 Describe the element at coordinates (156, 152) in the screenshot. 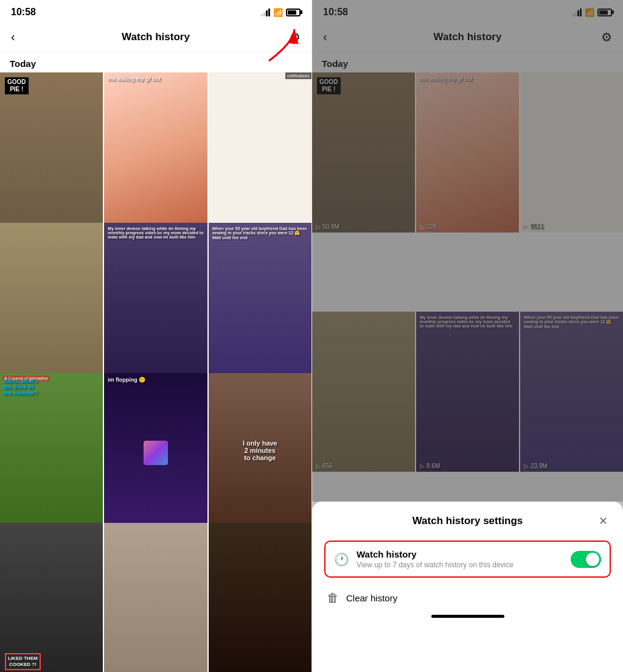

I see `video-thumb-2: me asking my gf out ▷ 226` at that location.